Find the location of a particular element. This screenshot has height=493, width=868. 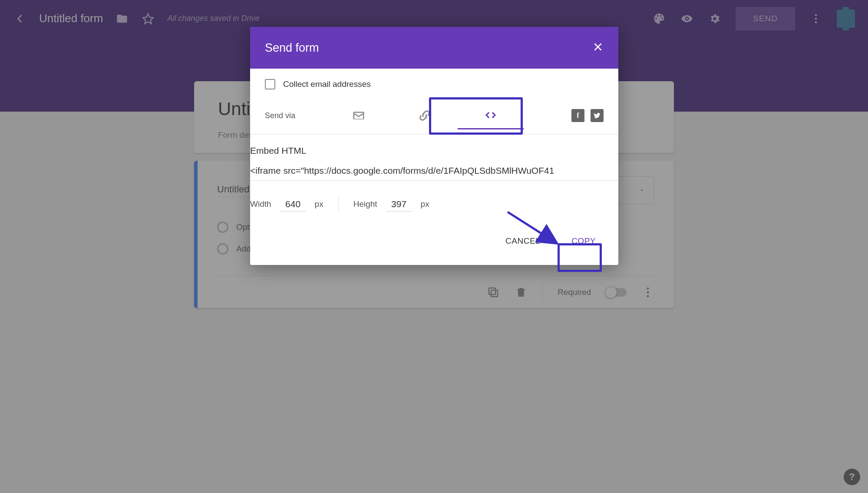

facebook-share-icon: f is located at coordinates (578, 116).